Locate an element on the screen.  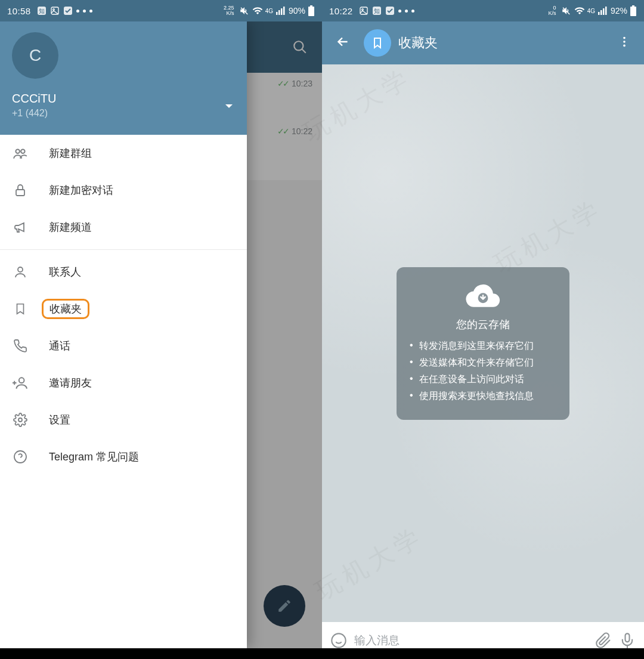
menu-saved-messages: 收藏夹 is located at coordinates (123, 309).